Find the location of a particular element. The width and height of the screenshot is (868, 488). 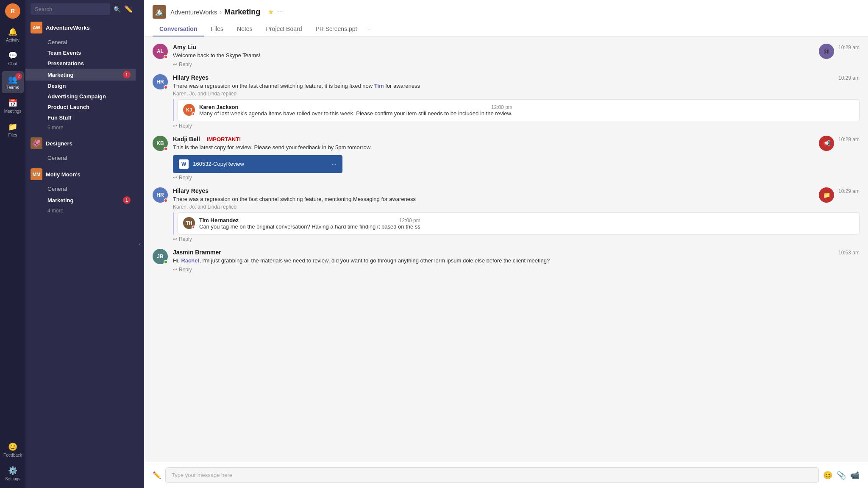

msg-text-kadji: This is the latest copy for review. Plea… is located at coordinates (516, 148).